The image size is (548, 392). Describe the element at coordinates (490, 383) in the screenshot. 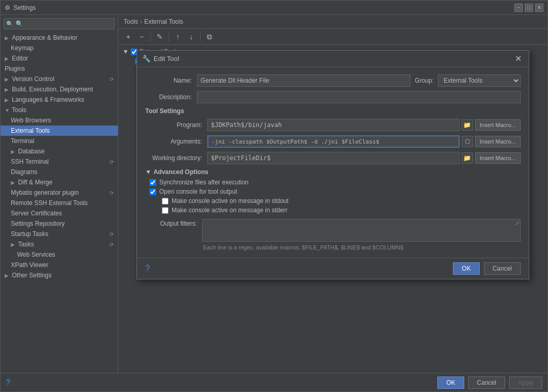

I see `bottom-buttons: OK Cancel Apply` at that location.